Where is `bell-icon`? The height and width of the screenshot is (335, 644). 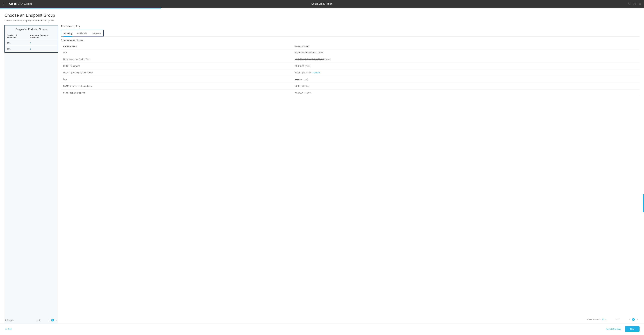 bell-icon is located at coordinates (640, 4).